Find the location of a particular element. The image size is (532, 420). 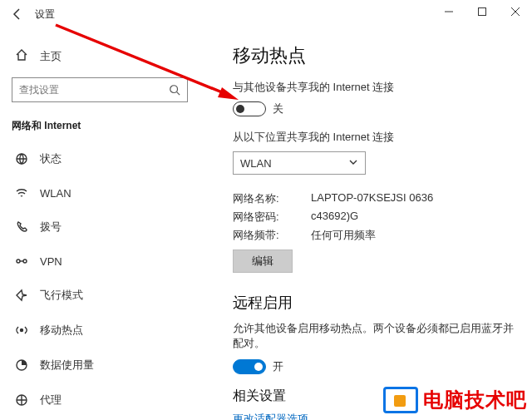

home-icon is located at coordinates (22, 57).